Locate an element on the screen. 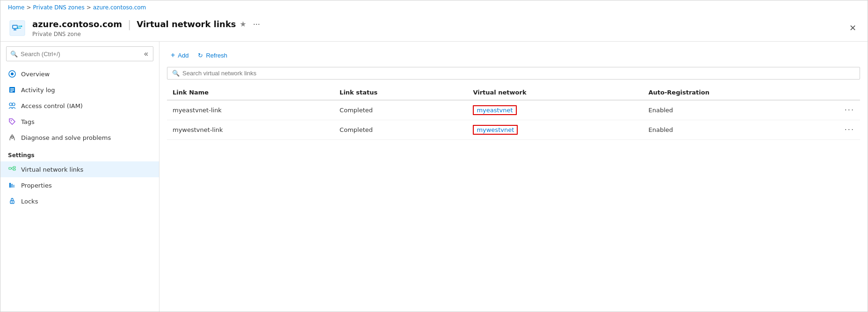 Image resolution: width=868 pixels, height=312 pixels. vnet-links-icon is located at coordinates (12, 169).